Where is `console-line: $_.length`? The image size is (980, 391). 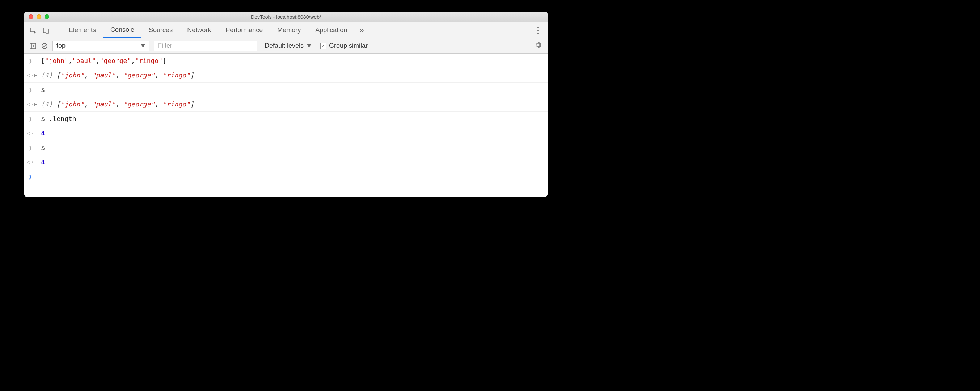 console-line: $_.length is located at coordinates (293, 119).